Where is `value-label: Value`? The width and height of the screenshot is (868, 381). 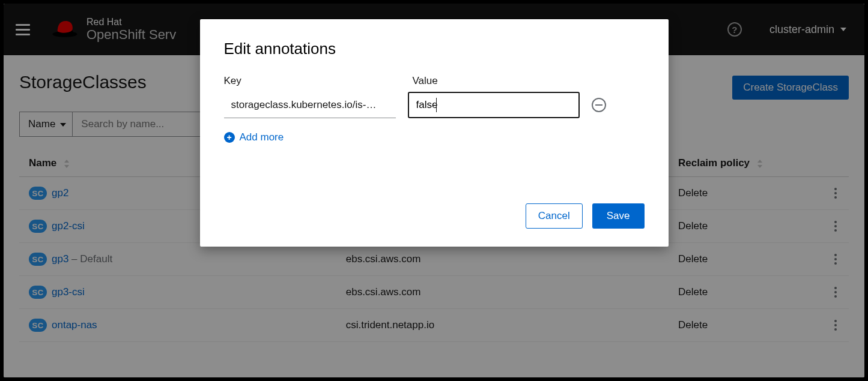 value-label: Value is located at coordinates (425, 81).